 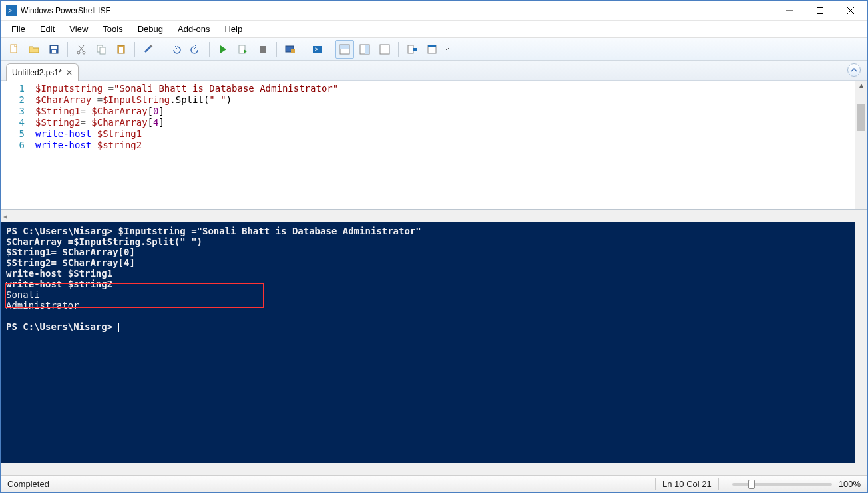 I want to click on save-icon, so click(x=54, y=49).